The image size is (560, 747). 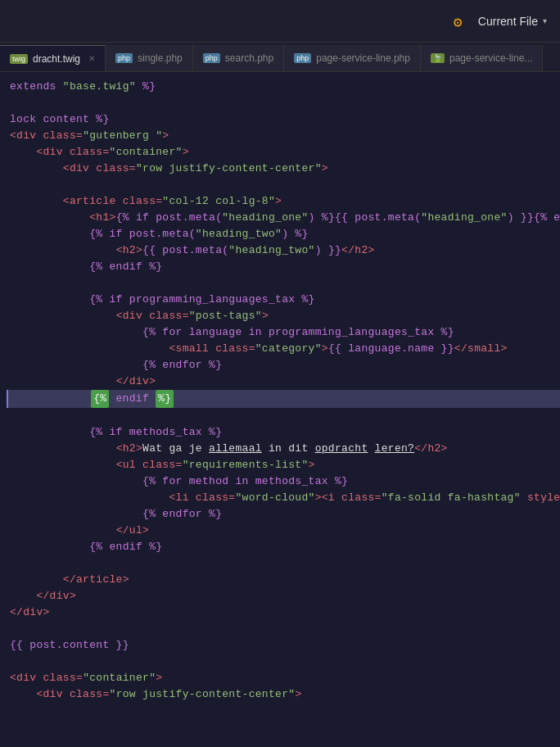 I want to click on code-line-23: <h2>Wat ga je allemaal in dit opdracht l…, so click(x=283, y=449).